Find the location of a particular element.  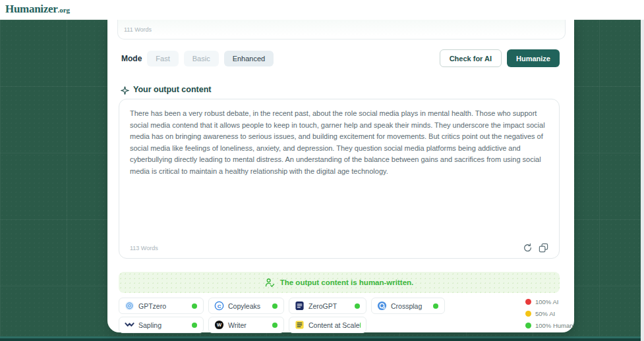

sparkle-icon is located at coordinates (125, 90).